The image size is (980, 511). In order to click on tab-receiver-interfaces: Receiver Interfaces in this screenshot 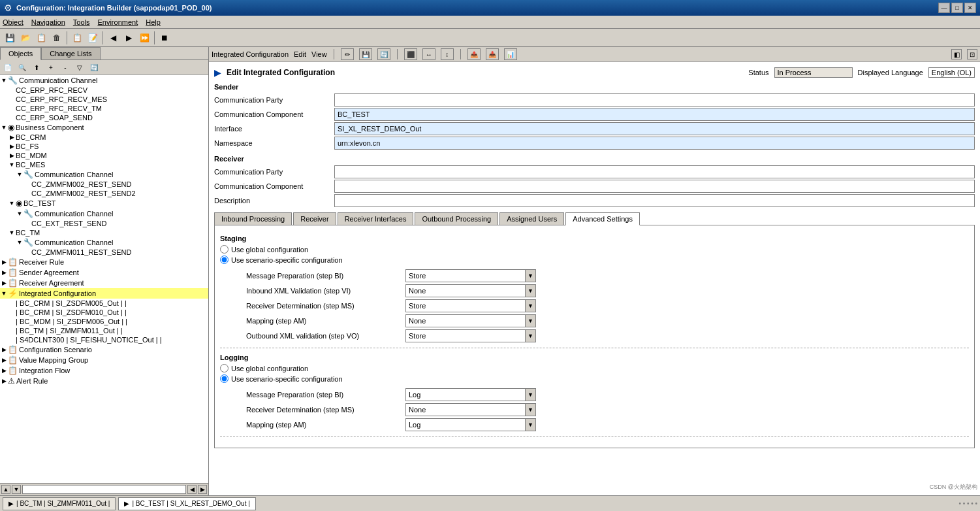, I will do `click(376, 218)`.